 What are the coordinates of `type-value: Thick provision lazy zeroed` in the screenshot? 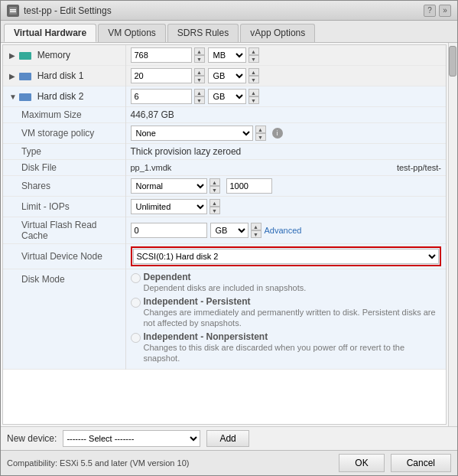 It's located at (286, 152).